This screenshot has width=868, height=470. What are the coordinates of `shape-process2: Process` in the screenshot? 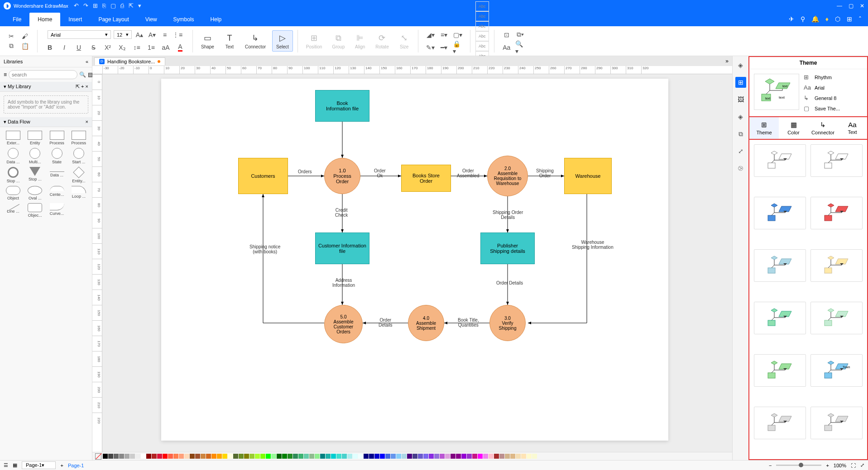 It's located at (79, 138).